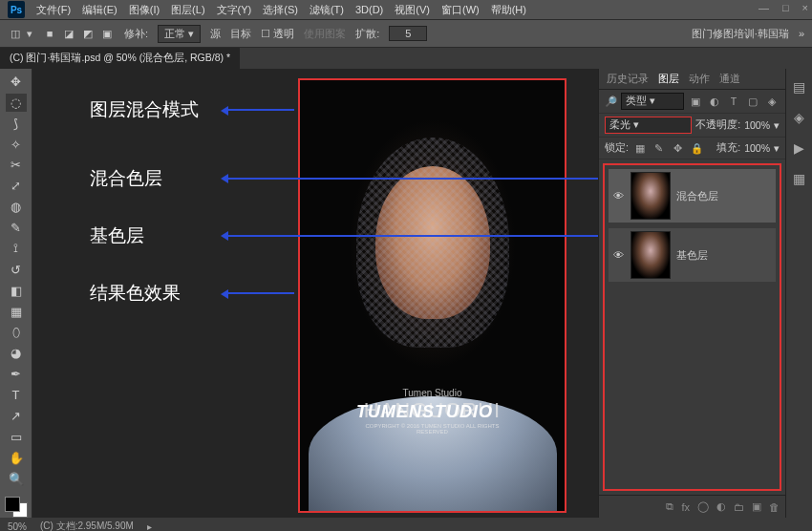  What do you see at coordinates (774, 507) in the screenshot?
I see `trash-icon: 🗑` at bounding box center [774, 507].